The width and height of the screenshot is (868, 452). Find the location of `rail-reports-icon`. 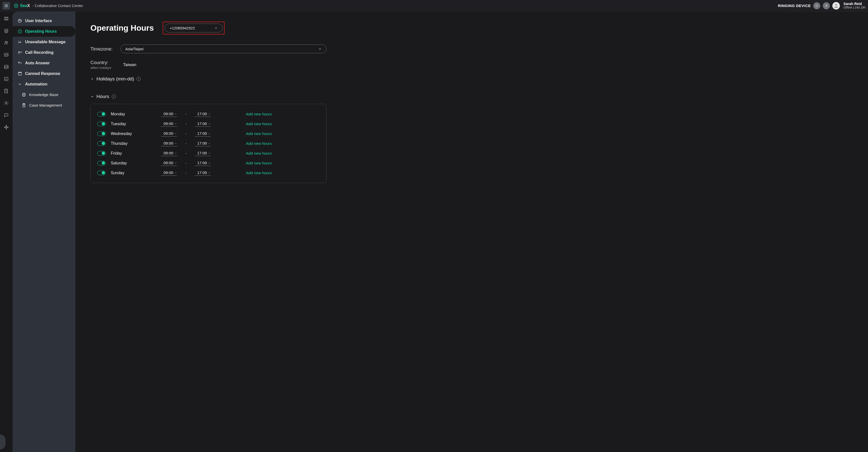

rail-reports-icon is located at coordinates (6, 79).